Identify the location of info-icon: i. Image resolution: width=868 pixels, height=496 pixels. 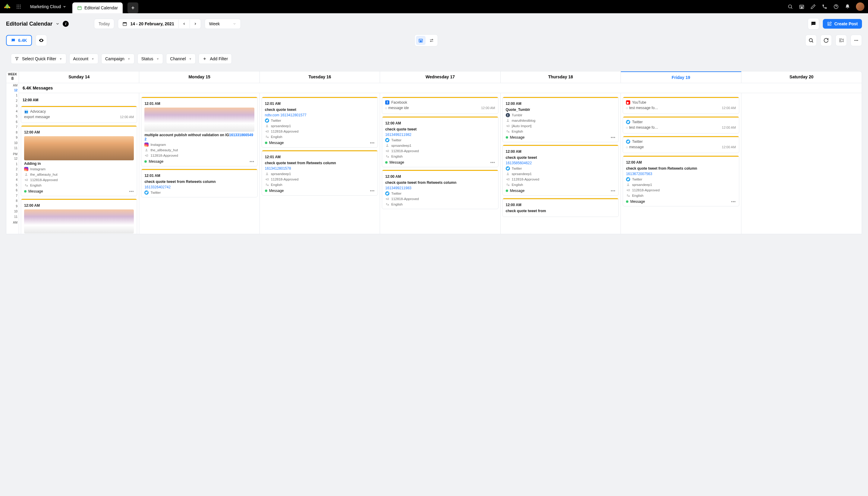
(66, 24).